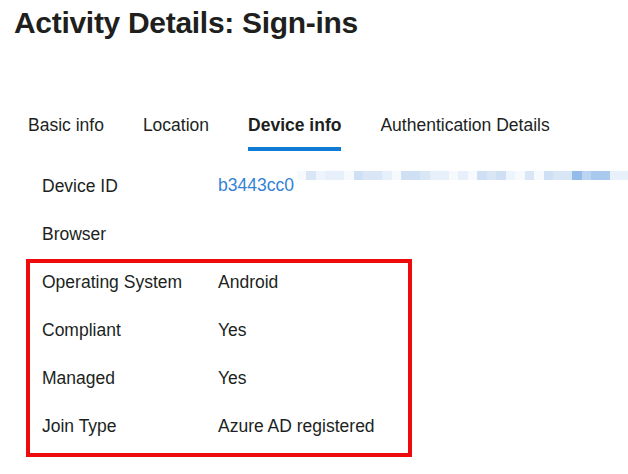  I want to click on tab-bar: Basic info Location Device info Authenti…, so click(289, 132).